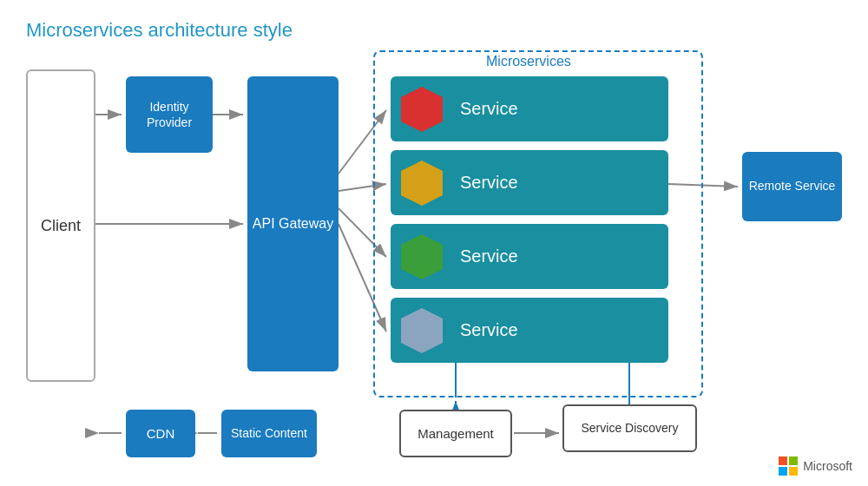  Describe the element at coordinates (160, 30) in the screenshot. I see `page-title: Microservices architecture style` at that location.